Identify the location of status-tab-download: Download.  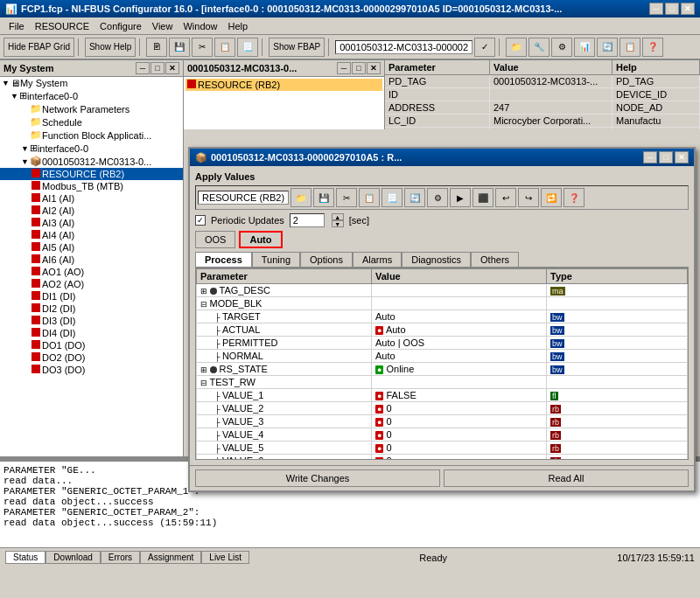
(73, 558).